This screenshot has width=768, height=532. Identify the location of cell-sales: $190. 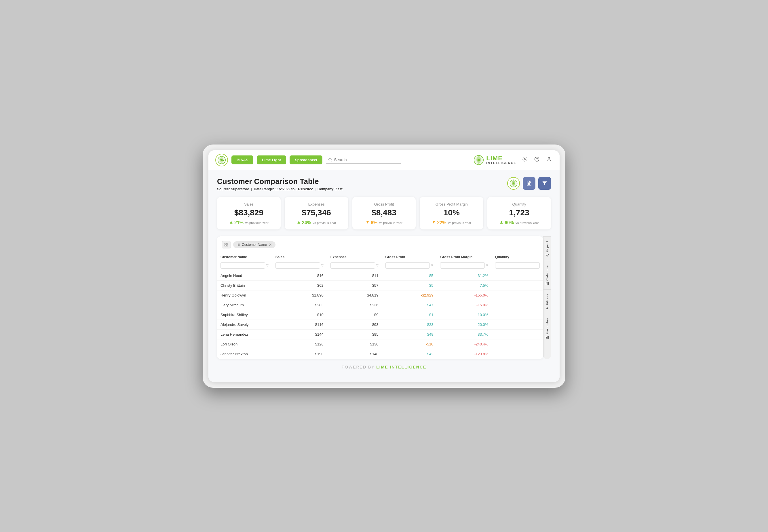
(299, 354).